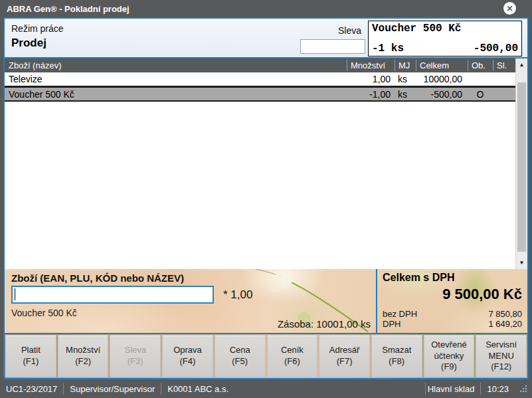  Describe the element at coordinates (190, 278) in the screenshot. I see `product-input-label: Zboží (EAN, PLU, KÓD nebo NÁZEV)` at that location.